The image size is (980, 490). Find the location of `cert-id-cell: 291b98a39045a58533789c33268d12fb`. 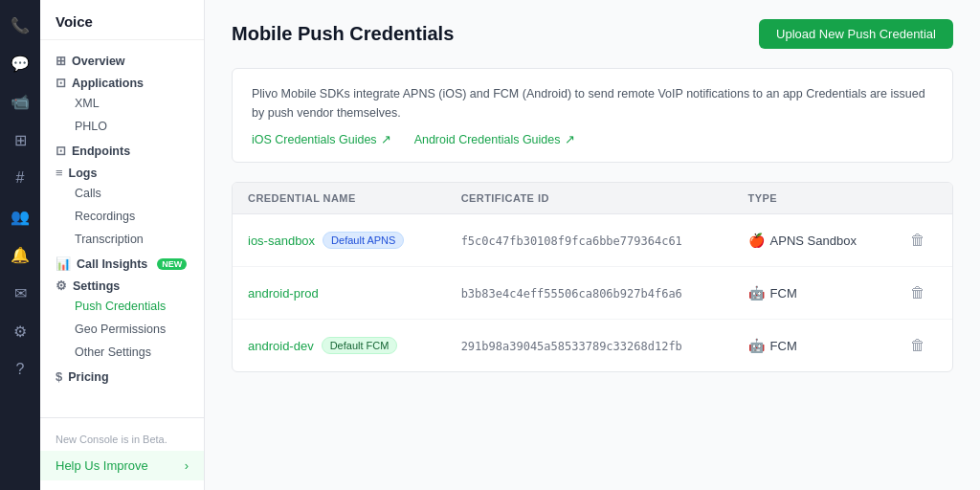

cert-id-cell: 291b98a39045a58533789c33268d12fb is located at coordinates (590, 346).